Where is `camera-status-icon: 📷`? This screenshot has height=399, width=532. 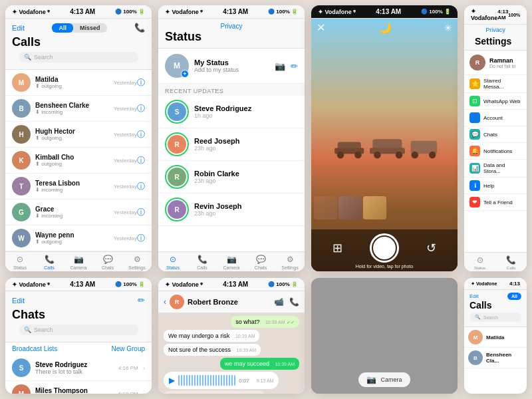 camera-status-icon: 📷 is located at coordinates (280, 66).